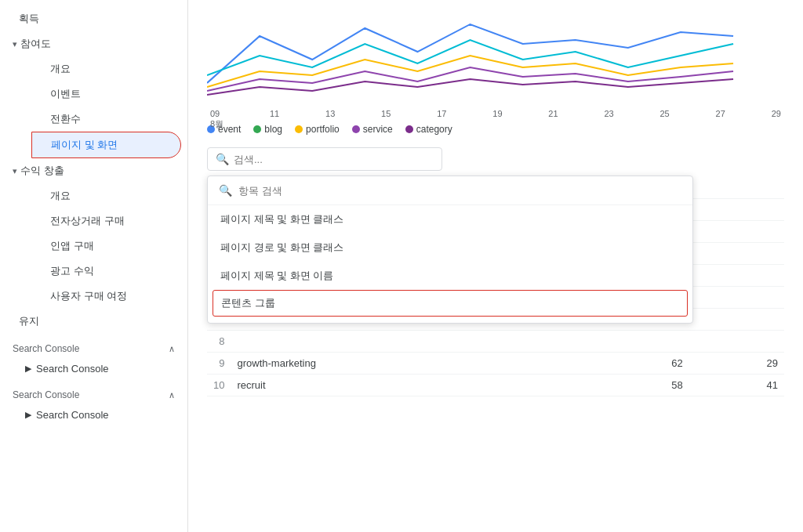 This screenshot has height=532, width=803. I want to click on sidebar-item-monetization-inapp: 인앱 구매, so click(107, 246).